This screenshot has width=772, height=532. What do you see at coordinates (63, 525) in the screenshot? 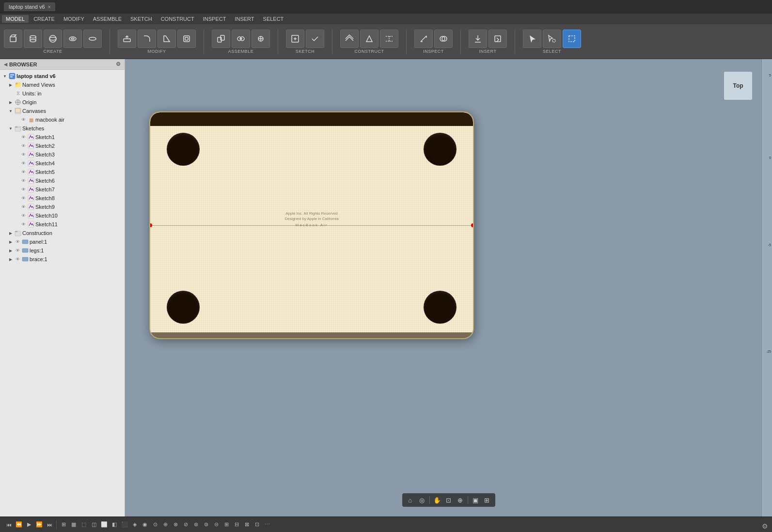
I see `timeline-btn-1: ⊞` at bounding box center [63, 525].